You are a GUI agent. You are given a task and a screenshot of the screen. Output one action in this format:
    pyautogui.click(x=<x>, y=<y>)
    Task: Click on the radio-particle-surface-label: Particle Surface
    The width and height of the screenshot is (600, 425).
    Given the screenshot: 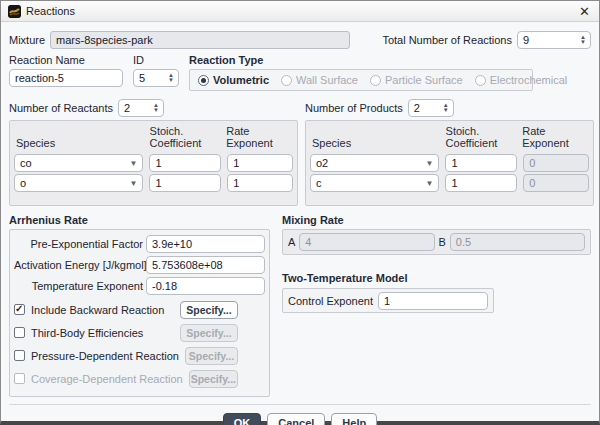 What is the action you would take?
    pyautogui.click(x=424, y=80)
    